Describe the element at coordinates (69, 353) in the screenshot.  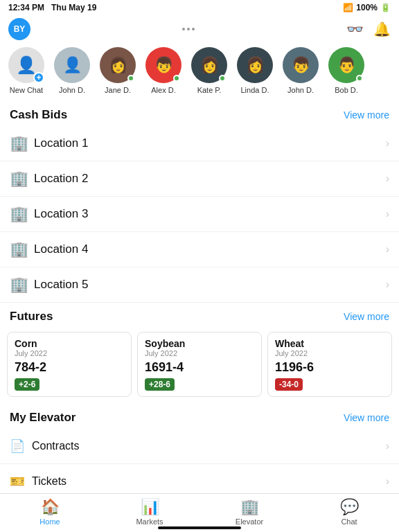
I see `futures-date-corn: July 2022` at that location.